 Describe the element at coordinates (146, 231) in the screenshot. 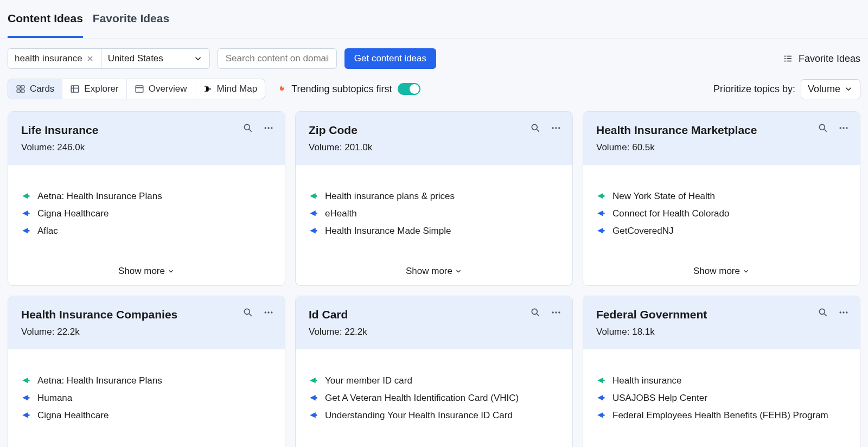

I see `content-suggestion: Aflac` at that location.